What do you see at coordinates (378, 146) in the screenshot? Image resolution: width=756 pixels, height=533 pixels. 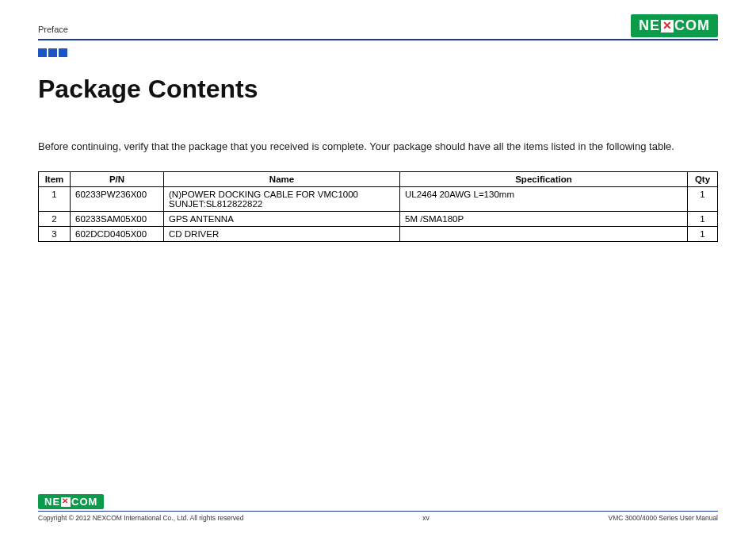 I see `intro-text: Before continuing, verify that the packa…` at bounding box center [378, 146].